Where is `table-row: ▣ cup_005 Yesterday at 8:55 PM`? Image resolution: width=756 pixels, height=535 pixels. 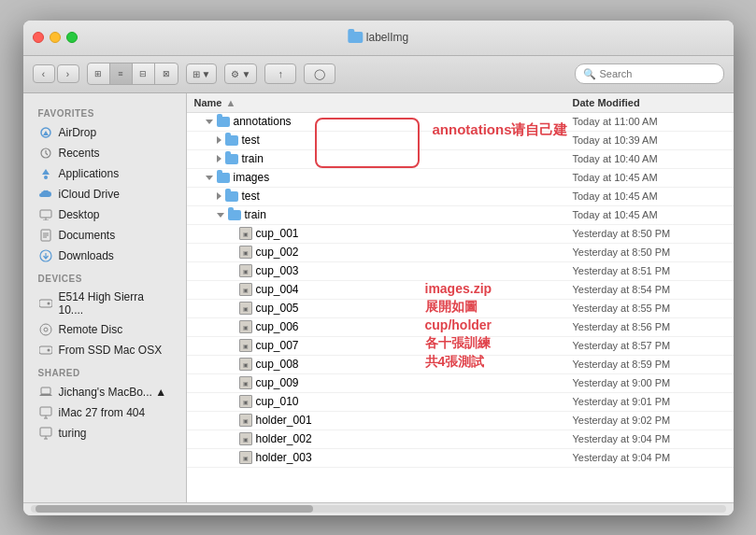
table-row: ▣ cup_005 Yesterday at 8:55 PM is located at coordinates (460, 309).